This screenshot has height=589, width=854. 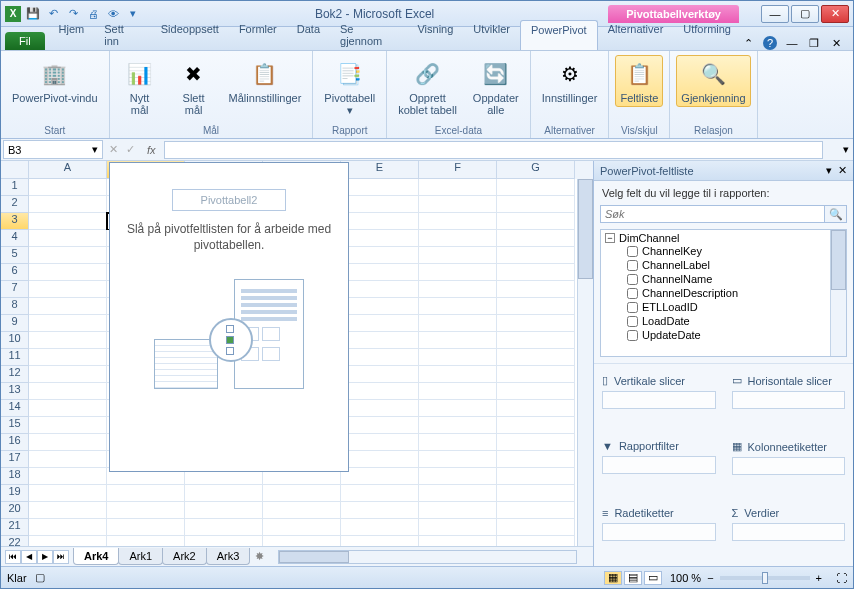 What do you see at coordinates (152, 150) in the screenshot?
I see `fx-icon: fx` at bounding box center [152, 150].